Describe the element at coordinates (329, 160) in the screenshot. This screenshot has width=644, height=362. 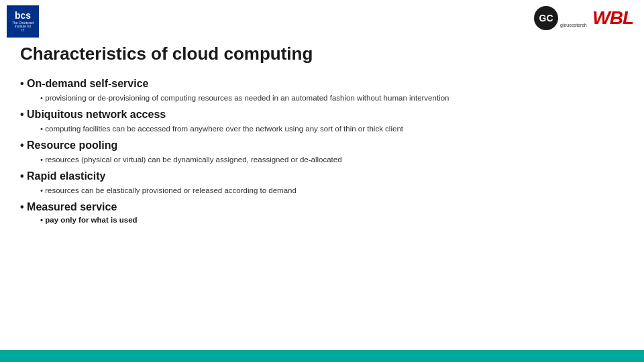
I see `bullet-sub-resource-pooling: resources (physical or virtual) can be d…` at that location.